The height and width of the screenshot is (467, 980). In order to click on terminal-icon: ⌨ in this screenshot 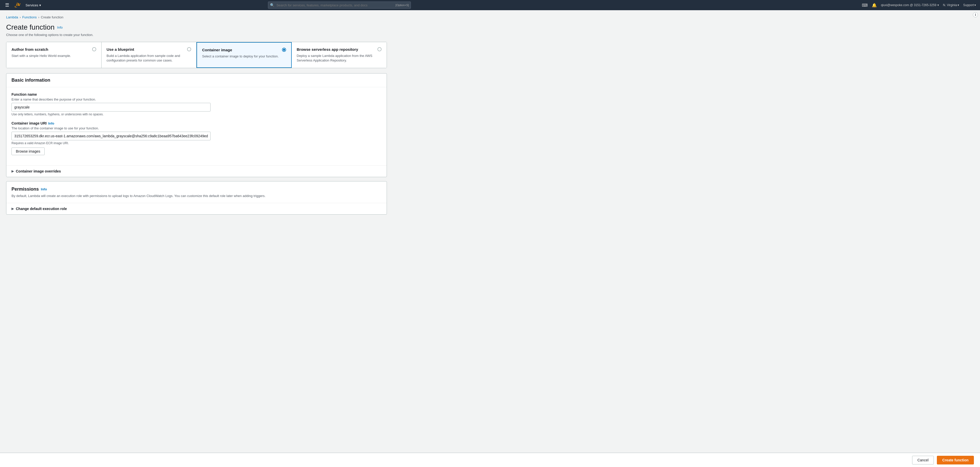, I will do `click(865, 5)`.